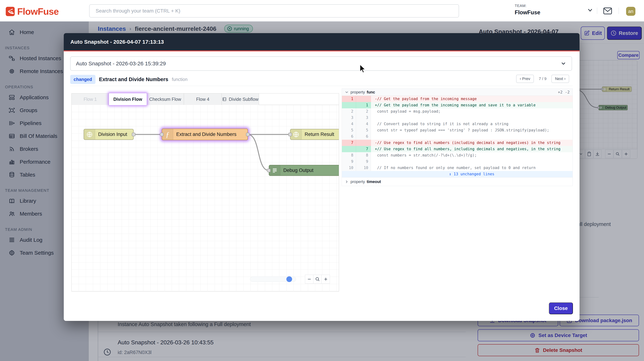  What do you see at coordinates (224, 99) in the screenshot?
I see `subflow-icon` at bounding box center [224, 99].